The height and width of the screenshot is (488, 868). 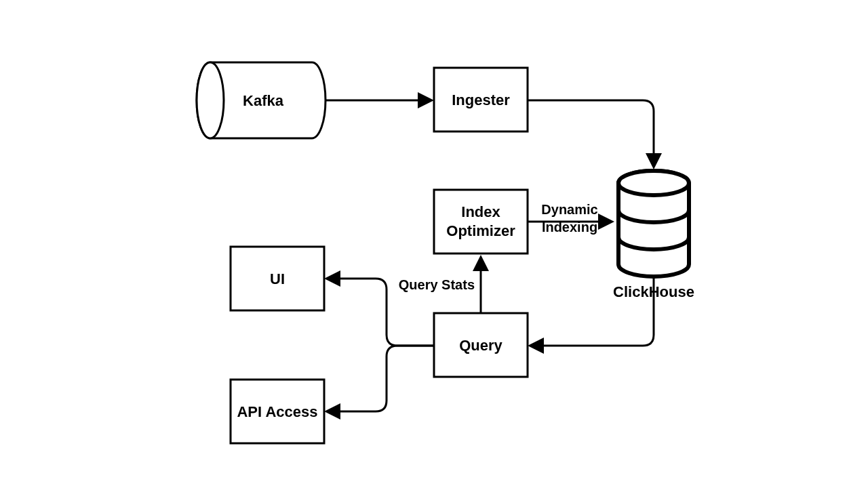 What do you see at coordinates (570, 218) in the screenshot?
I see `edge-indexopt-clickhouse: Dynamic Indexing` at bounding box center [570, 218].